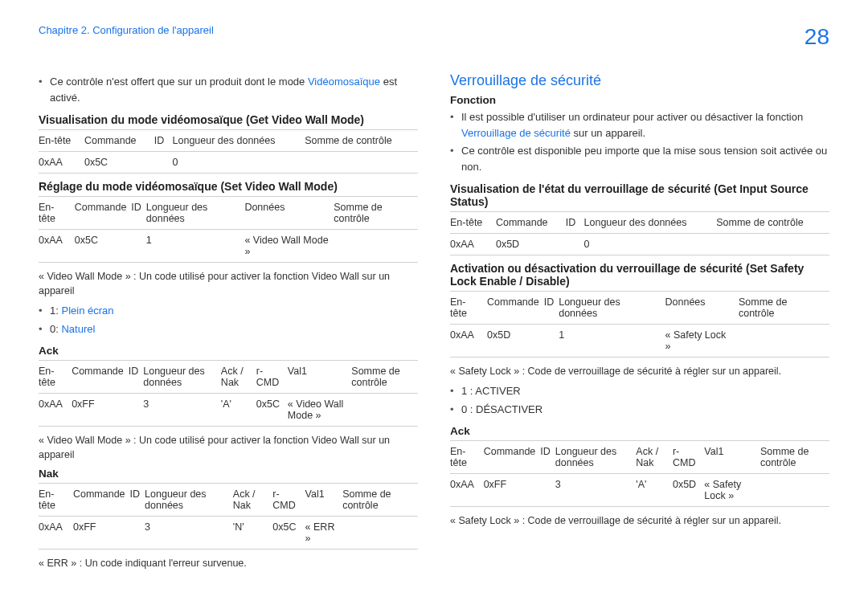 The height and width of the screenshot is (613, 868). I want to click on val-prefix: 0:, so click(55, 329).